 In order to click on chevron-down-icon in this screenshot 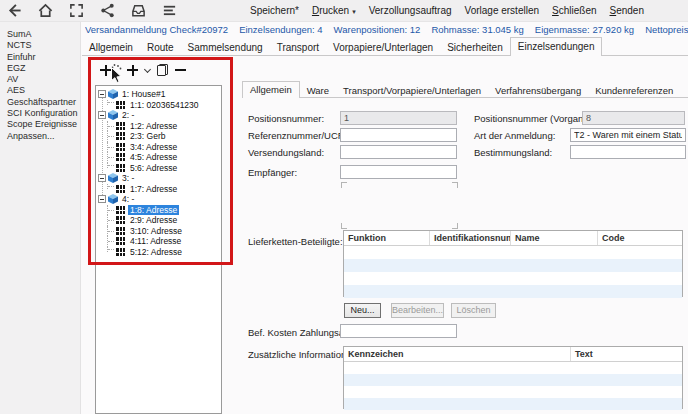, I will do `click(148, 70)`.